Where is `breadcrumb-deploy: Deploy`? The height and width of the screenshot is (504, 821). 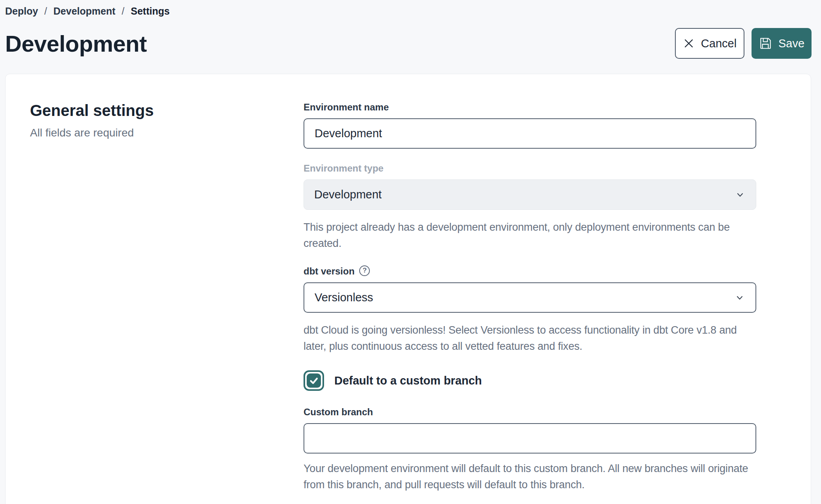 breadcrumb-deploy: Deploy is located at coordinates (21, 11).